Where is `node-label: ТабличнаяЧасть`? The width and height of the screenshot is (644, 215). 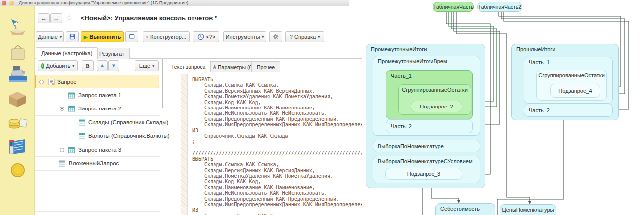
node-label: ТабличнаяЧасть is located at coordinates (453, 7).